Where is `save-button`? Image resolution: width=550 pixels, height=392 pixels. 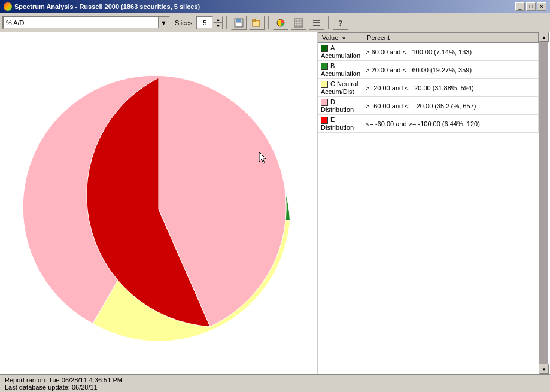
save-button is located at coordinates (239, 23).